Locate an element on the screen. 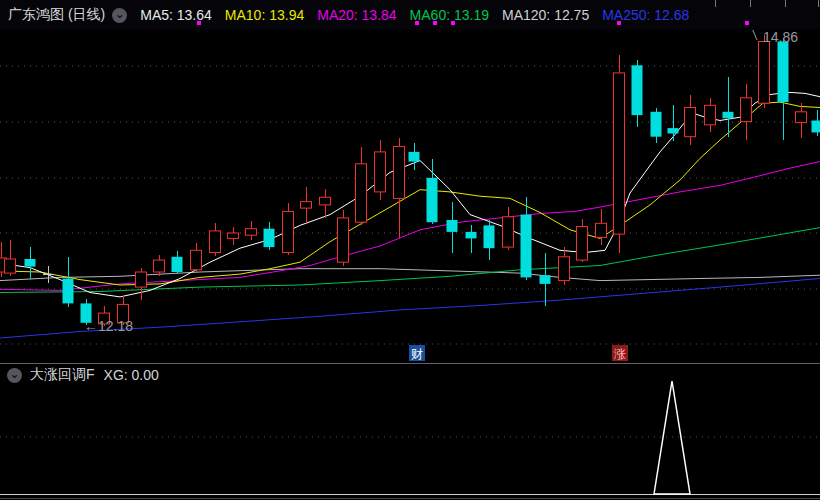  indicator-name: 大涨回调F is located at coordinates (62, 375).